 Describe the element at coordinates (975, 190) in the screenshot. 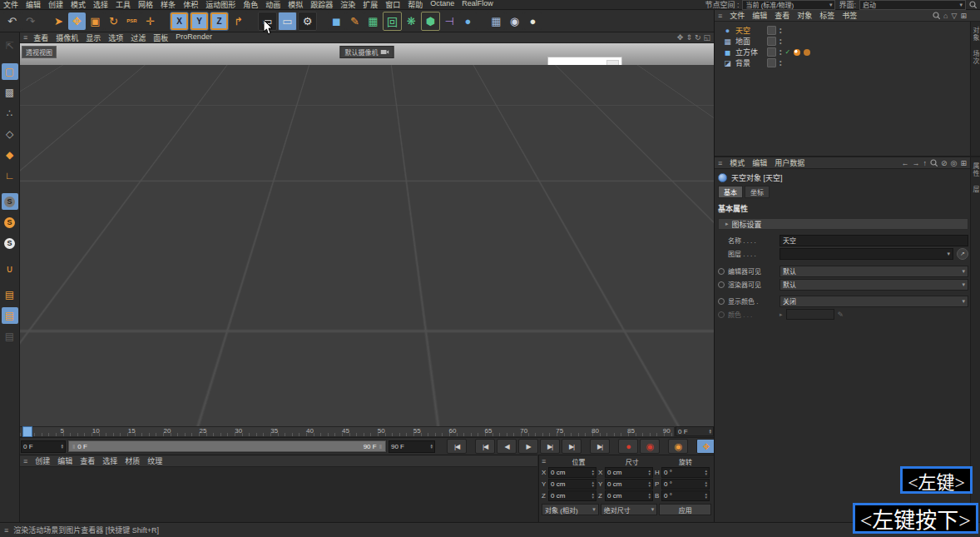

I see `tab-layers: 层` at that location.